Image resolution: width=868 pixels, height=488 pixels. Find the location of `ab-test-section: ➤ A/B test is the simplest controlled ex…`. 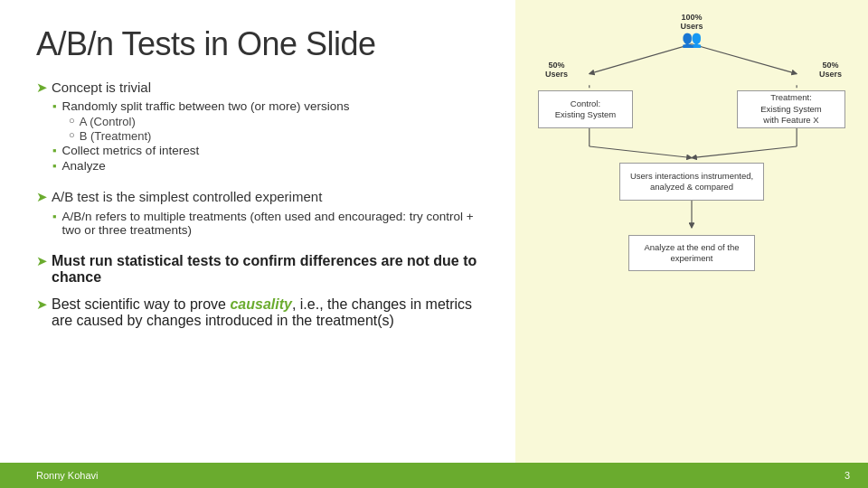

ab-test-section: ➤ A/B test is the simplest controlled ex… is located at coordinates (262, 213).